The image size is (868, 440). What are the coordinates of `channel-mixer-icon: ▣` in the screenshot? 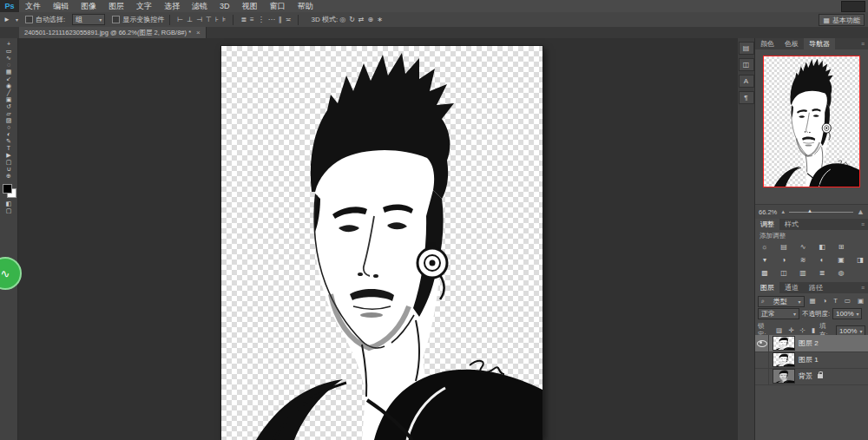 It's located at (841, 260).